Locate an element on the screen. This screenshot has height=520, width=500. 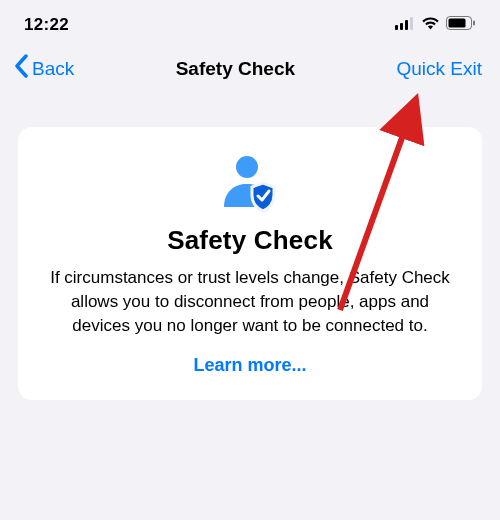
back-label: Back is located at coordinates (53, 69).